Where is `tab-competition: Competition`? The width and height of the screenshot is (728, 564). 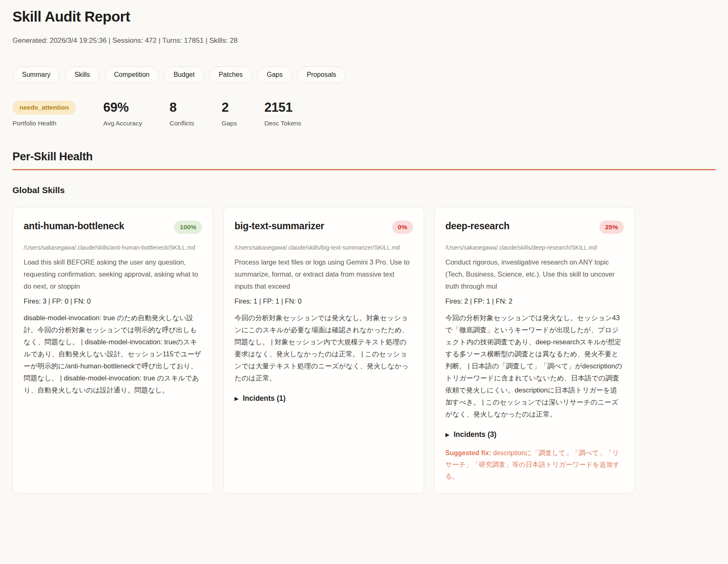 tab-competition: Competition is located at coordinates (132, 75).